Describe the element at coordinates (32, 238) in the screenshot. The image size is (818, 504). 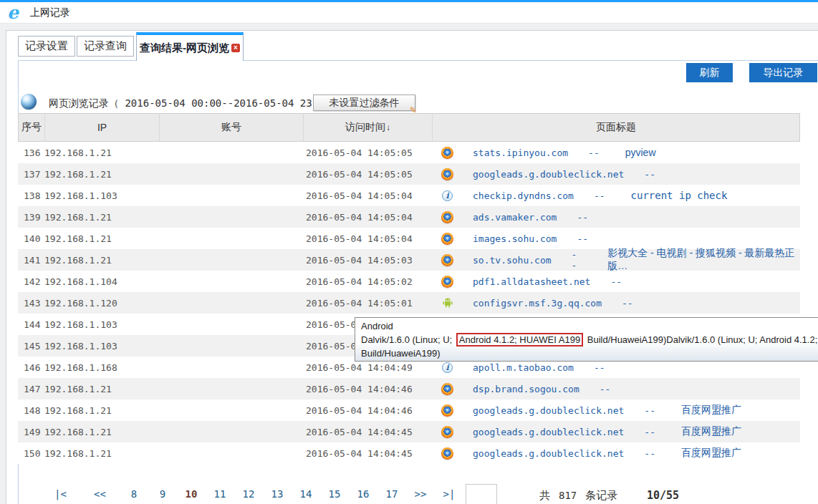
I see `row-seq: 140` at that location.